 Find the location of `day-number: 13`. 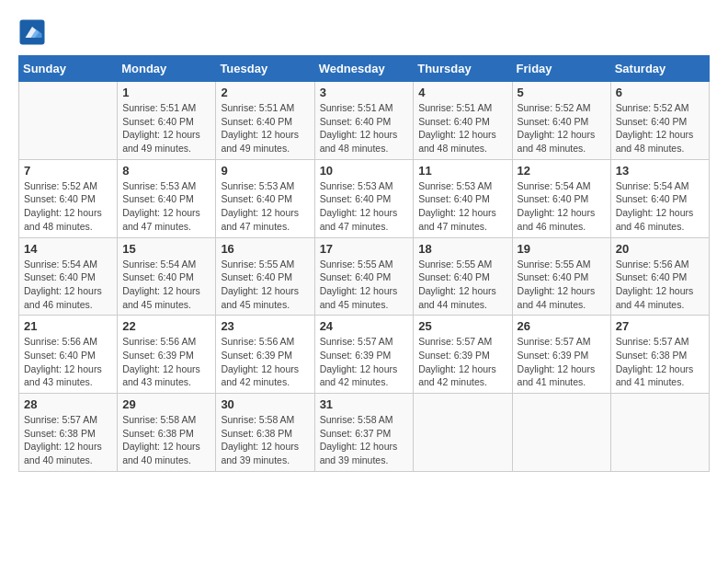

day-number: 13 is located at coordinates (660, 171).